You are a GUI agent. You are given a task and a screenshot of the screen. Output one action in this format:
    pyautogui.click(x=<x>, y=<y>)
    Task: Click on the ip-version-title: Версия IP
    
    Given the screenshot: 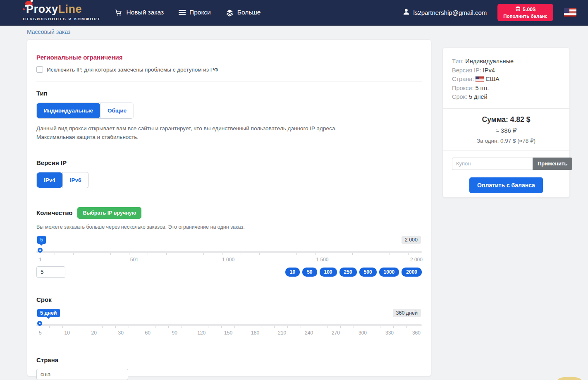 What is the action you would take?
    pyautogui.click(x=229, y=163)
    